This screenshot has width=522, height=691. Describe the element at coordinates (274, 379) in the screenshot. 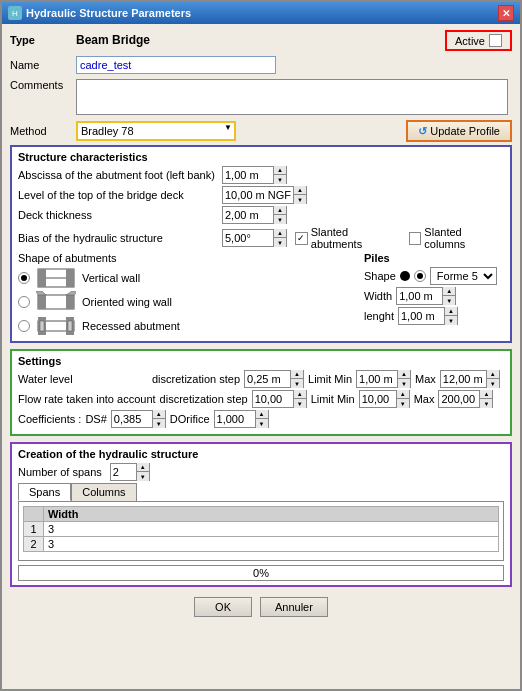

I see `water-disc-input: ▲ ▼` at that location.